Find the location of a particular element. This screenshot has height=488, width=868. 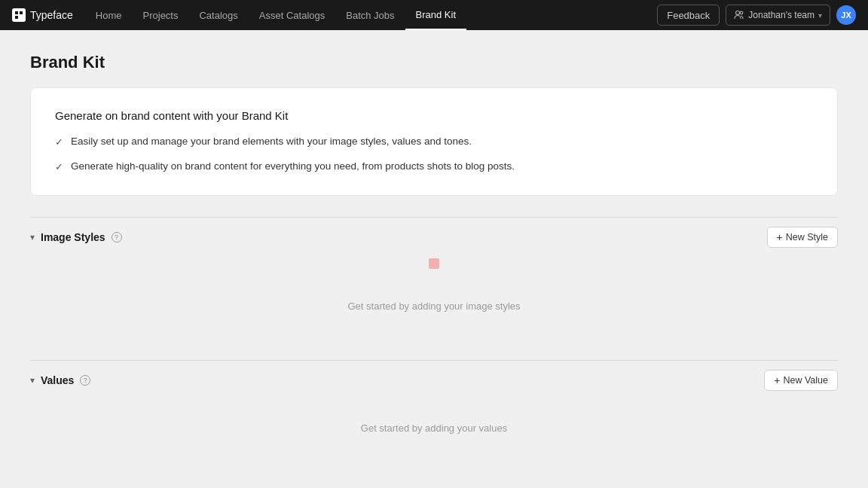

feedback-button: Feedback is located at coordinates (689, 15).